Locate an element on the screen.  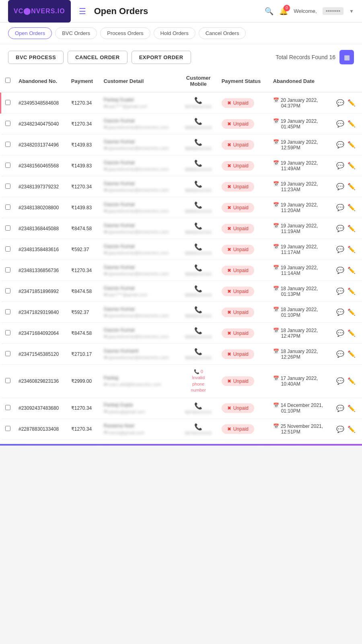
hamburger-icon: ☰ is located at coordinates (82, 11).